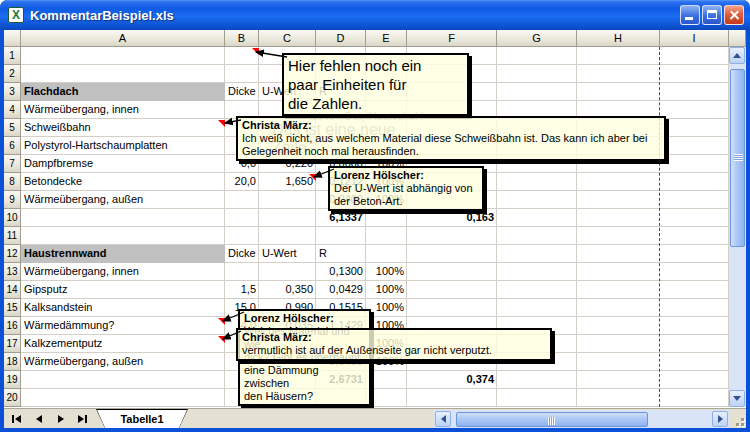  Describe the element at coordinates (690, 15) in the screenshot. I see `minimize-button` at that location.